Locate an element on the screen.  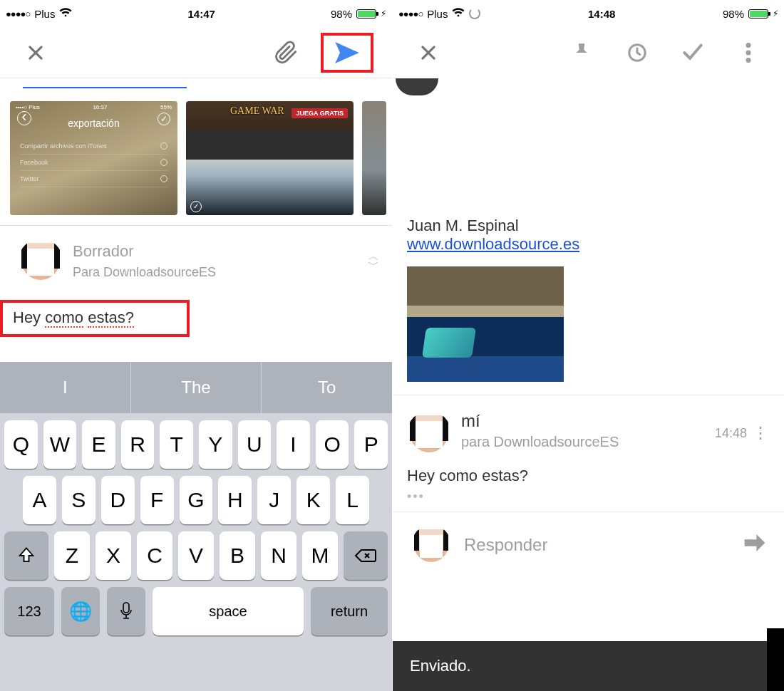
message-more-icon: ⋮ is located at coordinates (760, 433).